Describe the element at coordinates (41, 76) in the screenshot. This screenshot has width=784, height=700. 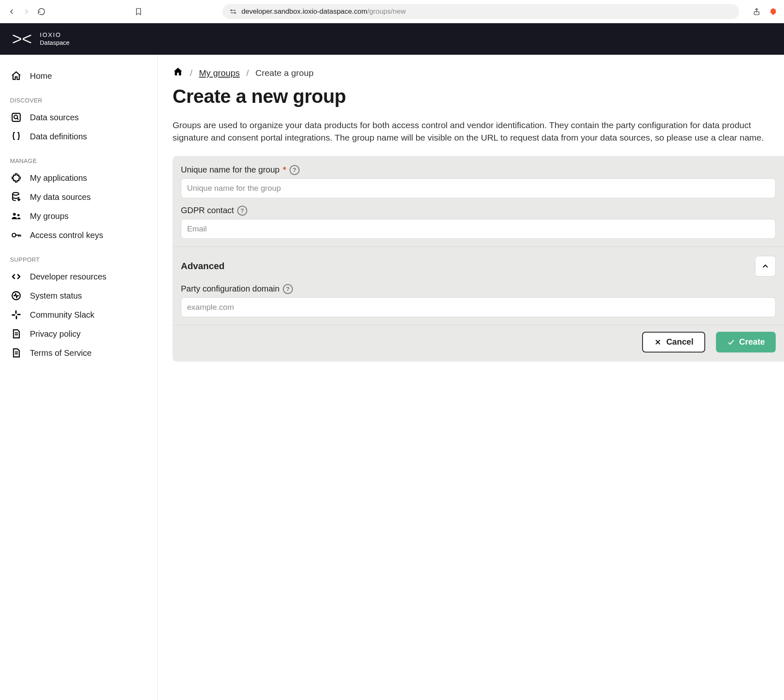
I see `sidebar-item-label: Home` at that location.